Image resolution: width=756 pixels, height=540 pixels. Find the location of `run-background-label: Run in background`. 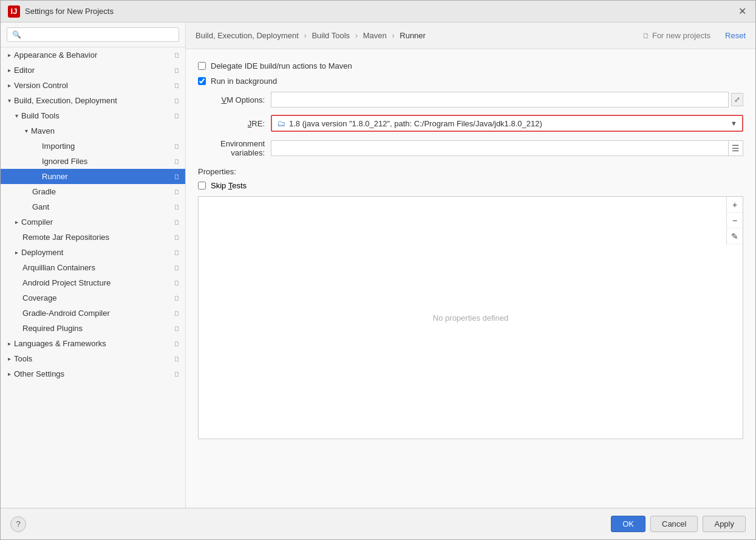

run-background-label: Run in background is located at coordinates (244, 81).